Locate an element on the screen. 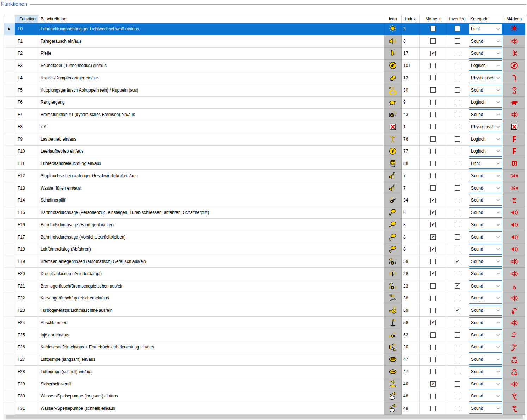 This screenshot has height=420, width=527. funktion-cell: F15 is located at coordinates (27, 213).